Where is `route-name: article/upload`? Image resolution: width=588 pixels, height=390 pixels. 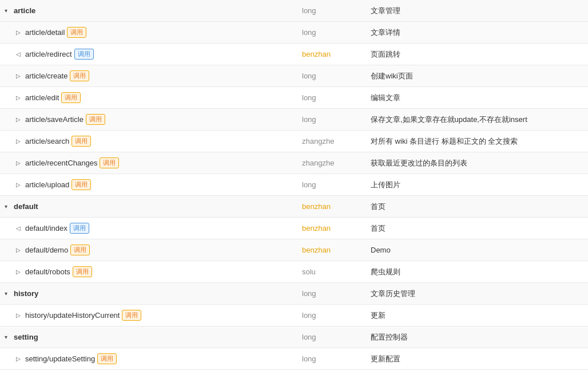
route-name: article/upload is located at coordinates (47, 184).